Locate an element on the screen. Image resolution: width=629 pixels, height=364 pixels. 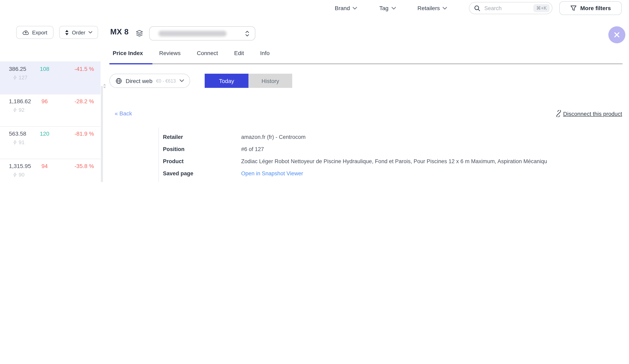
dif-chp-value: -28.2 % is located at coordinates (84, 101).